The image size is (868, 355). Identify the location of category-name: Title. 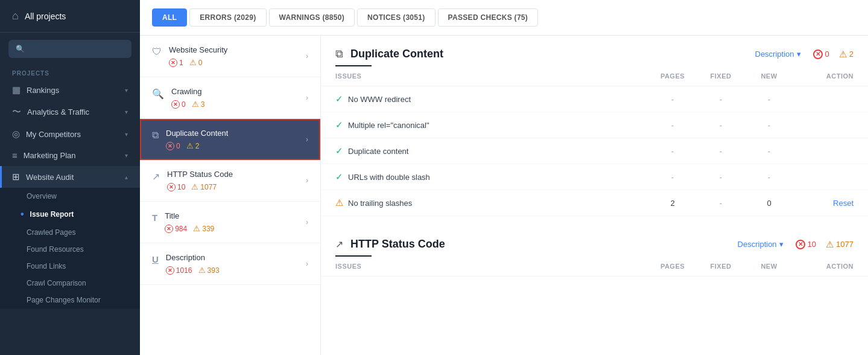
(189, 216).